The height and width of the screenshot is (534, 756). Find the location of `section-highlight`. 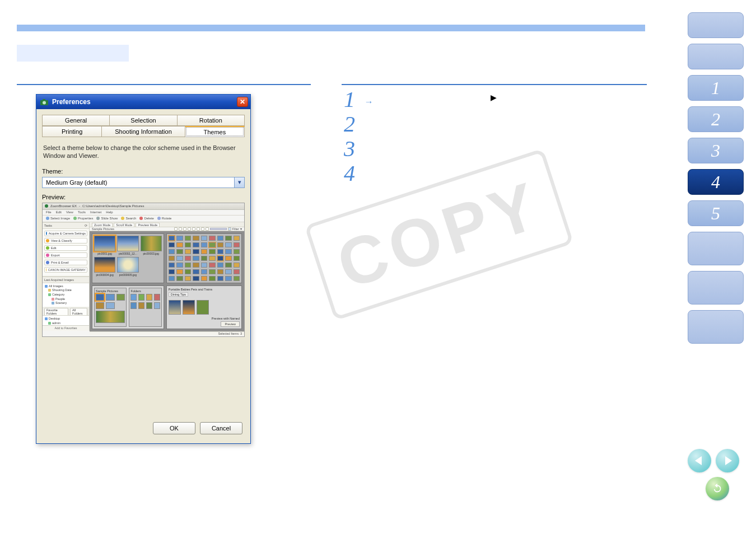

section-highlight is located at coordinates (73, 53).